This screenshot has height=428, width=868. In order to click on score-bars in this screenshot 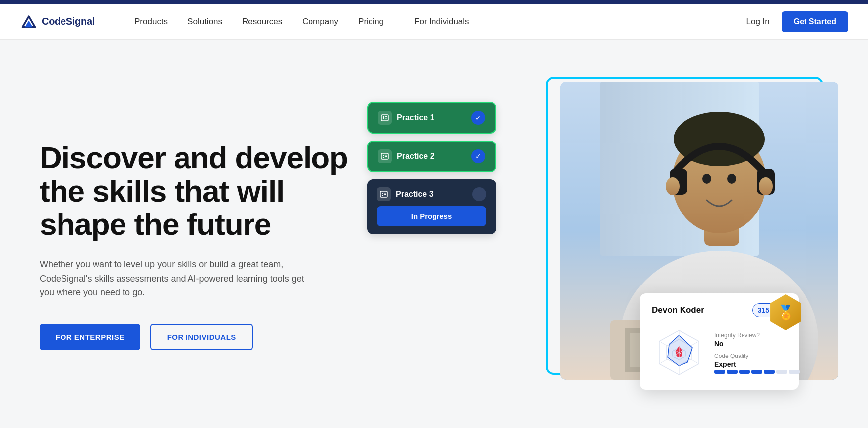, I will do `click(757, 372)`.